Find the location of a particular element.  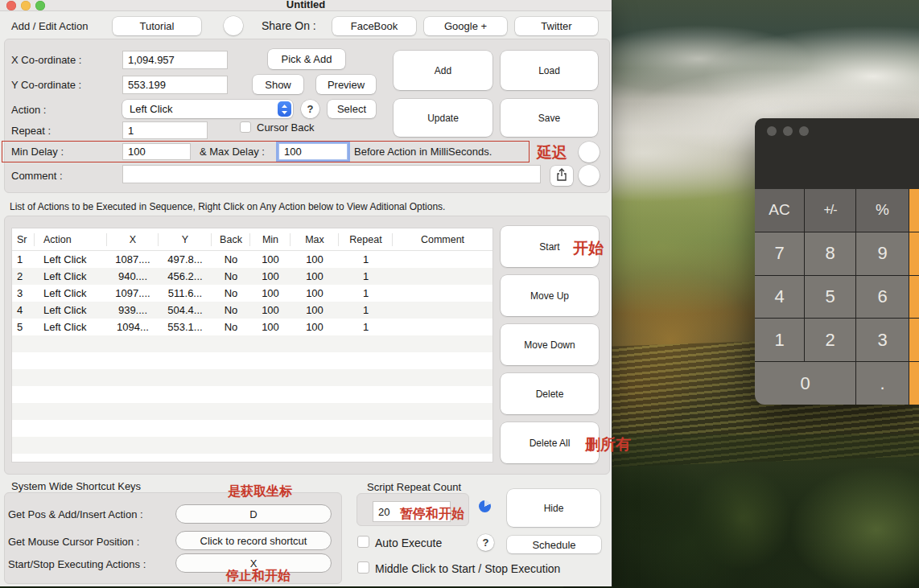

table-cell: 553.1... is located at coordinates (185, 327).